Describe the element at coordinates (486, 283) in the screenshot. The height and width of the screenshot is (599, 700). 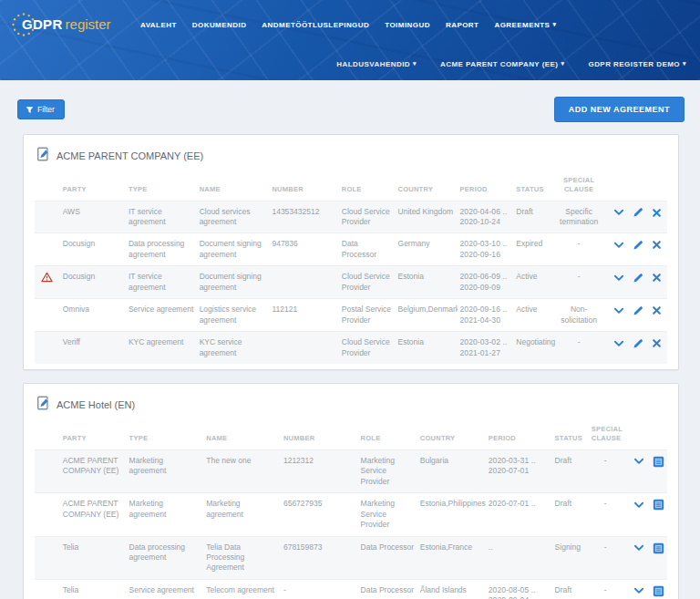
I see `cell-period: 2020-06-09 .. 2020-09-09` at that location.